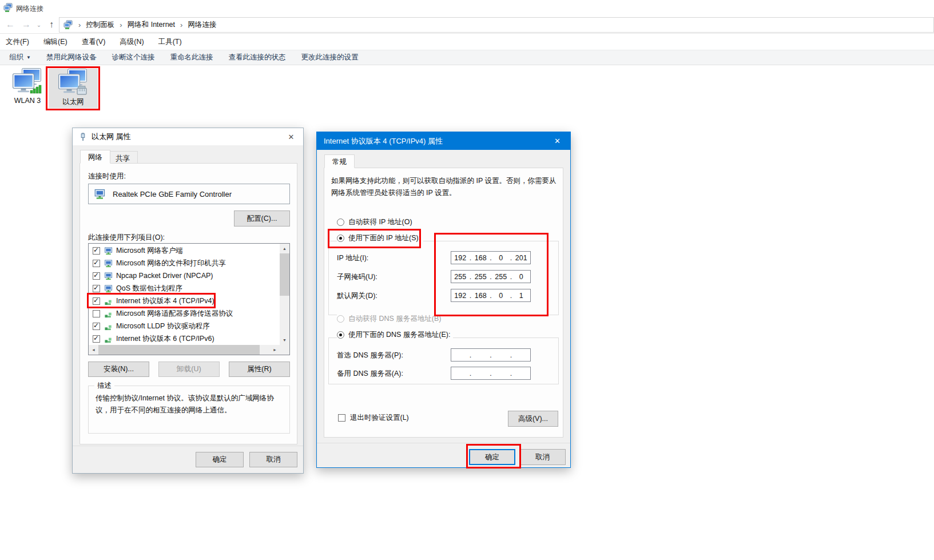 This screenshot has height=560, width=934. Describe the element at coordinates (184, 301) in the screenshot. I see `list-item-ipv4: ✓ Internet 协议版本 4 (TCP/IPv4)` at that location.